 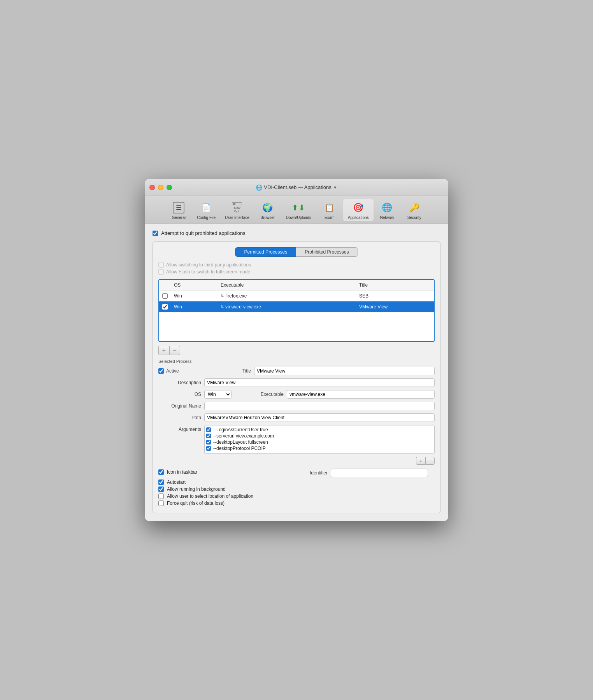 I want to click on autostart-label: Autostart, so click(x=176, y=482).